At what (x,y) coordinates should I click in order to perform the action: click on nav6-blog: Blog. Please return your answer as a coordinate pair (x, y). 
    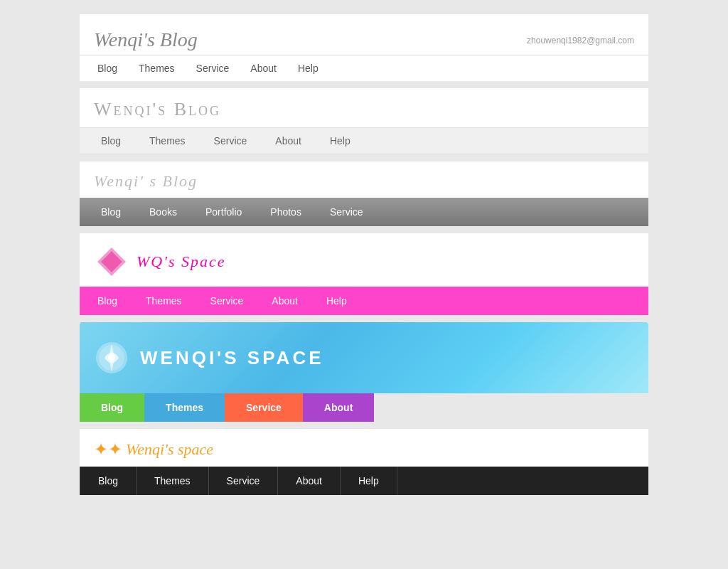
    Looking at the image, I should click on (108, 481).